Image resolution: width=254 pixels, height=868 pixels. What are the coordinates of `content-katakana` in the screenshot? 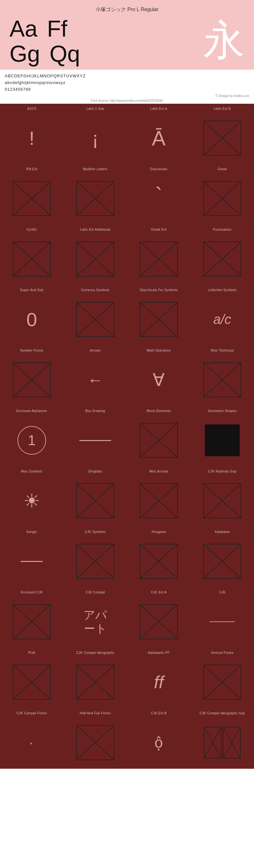 It's located at (222, 561).